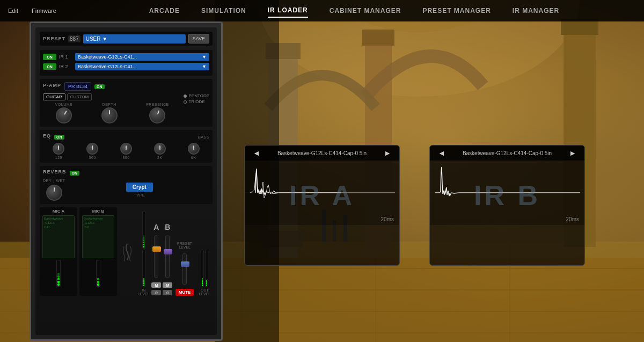 Image resolution: width=644 pixels, height=342 pixels. I want to click on mic-a-strip: MIC A Basketweave-G12Ls-C41..., so click(58, 251).